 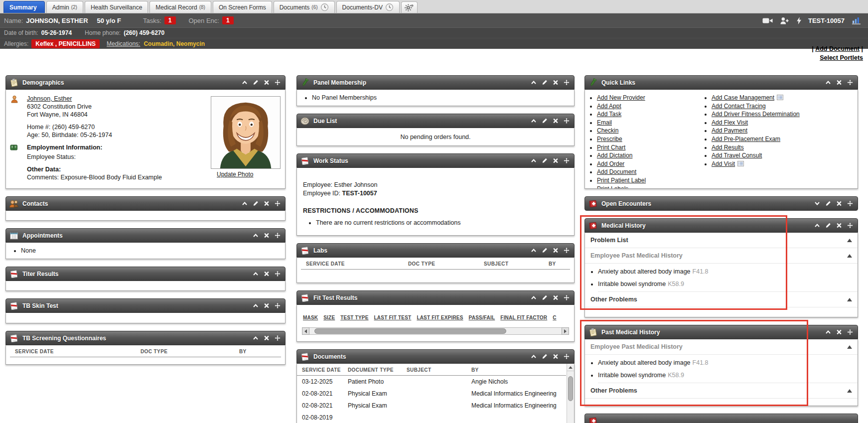 I want to click on quick-links-header: Quick Links, so click(x=722, y=83).